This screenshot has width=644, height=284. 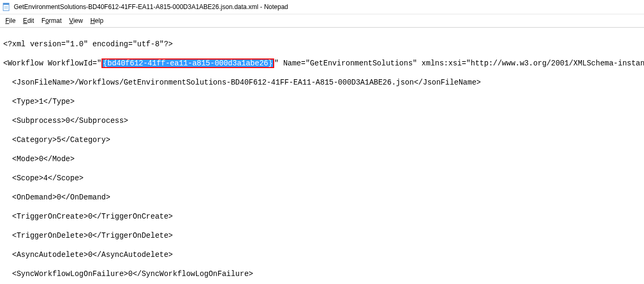 What do you see at coordinates (52, 63) in the screenshot?
I see `code-text: <Workflow WorkflowId="` at bounding box center [52, 63].